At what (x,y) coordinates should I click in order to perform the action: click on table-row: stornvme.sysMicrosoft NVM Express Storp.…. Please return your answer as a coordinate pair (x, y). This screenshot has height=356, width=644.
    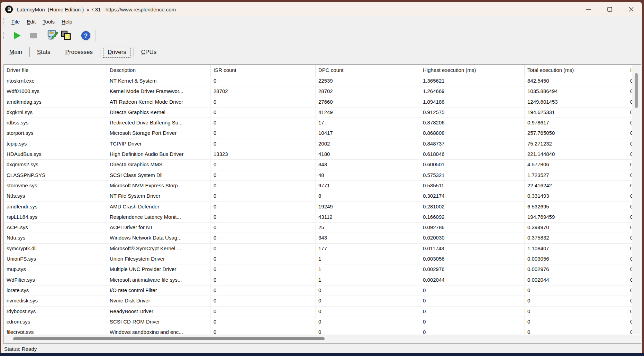
    Looking at the image, I should click on (323, 186).